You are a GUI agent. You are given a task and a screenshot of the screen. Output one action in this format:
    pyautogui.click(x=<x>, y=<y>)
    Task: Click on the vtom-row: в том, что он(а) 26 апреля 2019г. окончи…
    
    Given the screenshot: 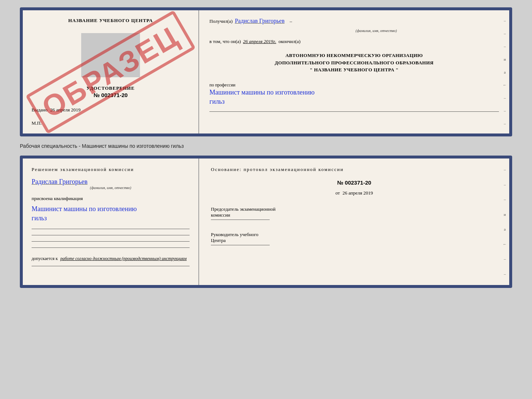 What is the action you would take?
    pyautogui.click(x=354, y=42)
    